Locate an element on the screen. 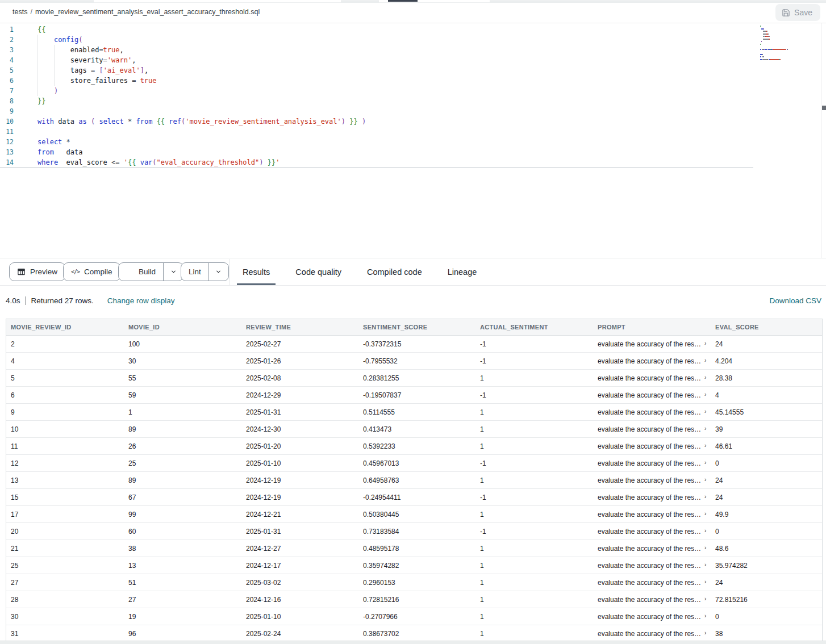  table-cell: 55 is located at coordinates (183, 378).